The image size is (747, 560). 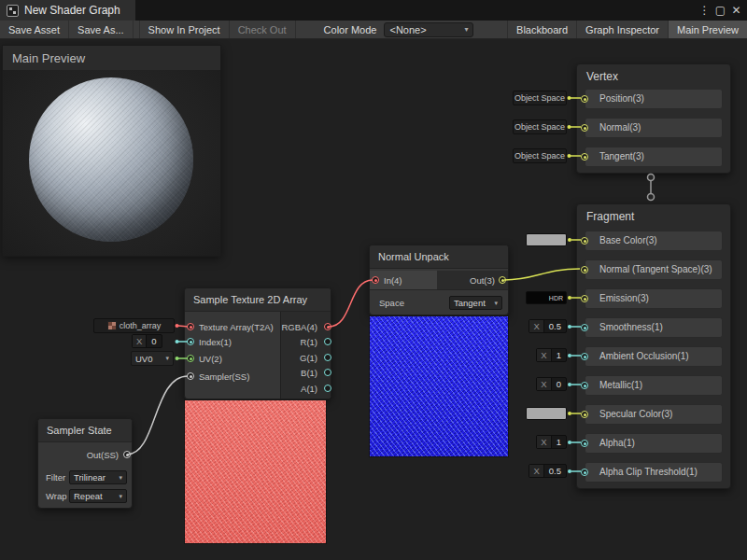 I want to click on port-tangent-input, so click(x=585, y=157).